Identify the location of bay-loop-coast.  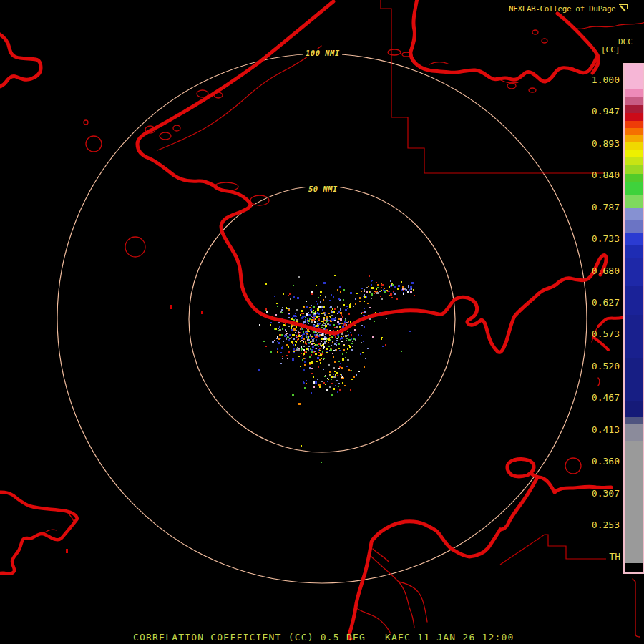
(425, 580).